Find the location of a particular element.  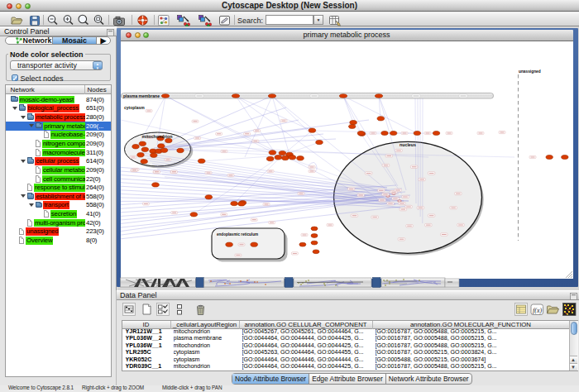

svg-text: mitochondrion is located at coordinates (157, 136).